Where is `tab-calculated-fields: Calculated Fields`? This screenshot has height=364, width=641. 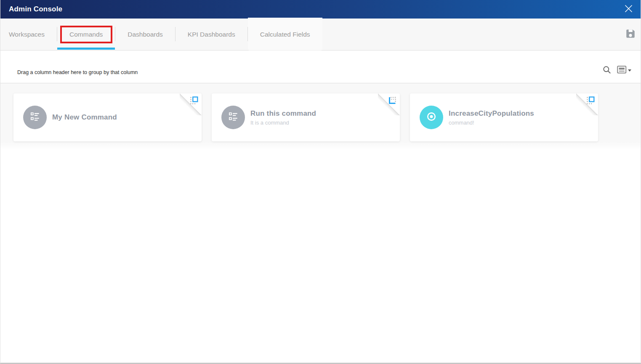 tab-calculated-fields: Calculated Fields is located at coordinates (285, 34).